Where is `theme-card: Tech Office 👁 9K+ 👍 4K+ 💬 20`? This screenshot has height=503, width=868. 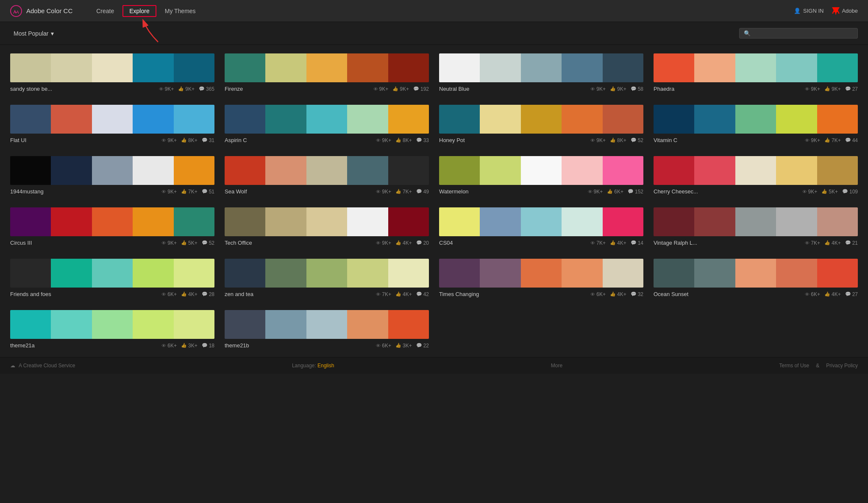
theme-card: Tech Office 👁 9K+ 👍 4K+ 💬 20 is located at coordinates (327, 226).